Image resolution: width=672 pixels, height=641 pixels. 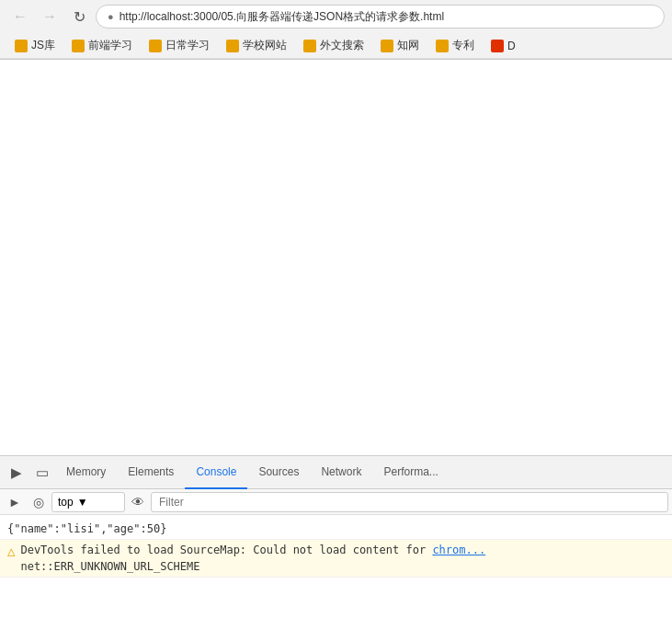 I want to click on url-text: http://localhost:3000/05.向服务器端传递JSON格式的请…, so click(x=281, y=17).